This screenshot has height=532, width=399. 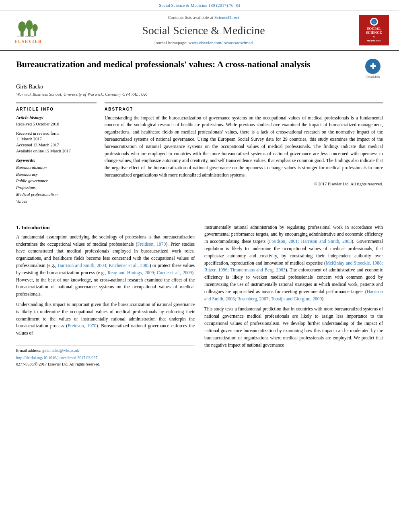 What do you see at coordinates (244, 109) in the screenshot?
I see `abstract-heading: ABSTRACT` at bounding box center [244, 109].